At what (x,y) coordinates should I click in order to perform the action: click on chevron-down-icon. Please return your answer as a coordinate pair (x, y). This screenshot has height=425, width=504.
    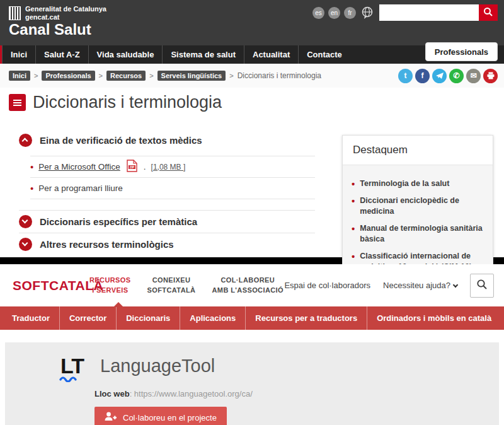
    Looking at the image, I should click on (455, 285).